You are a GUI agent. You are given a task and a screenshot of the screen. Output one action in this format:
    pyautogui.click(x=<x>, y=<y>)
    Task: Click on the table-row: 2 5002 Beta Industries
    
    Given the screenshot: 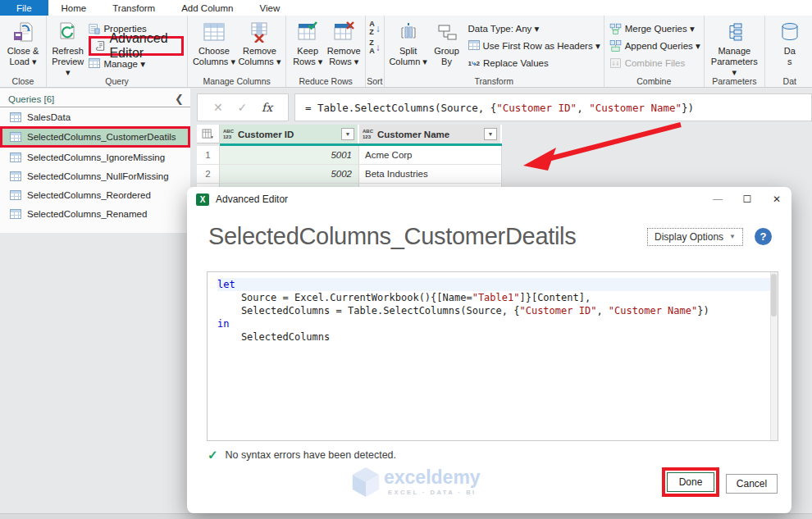 What is the action you would take?
    pyautogui.click(x=349, y=174)
    